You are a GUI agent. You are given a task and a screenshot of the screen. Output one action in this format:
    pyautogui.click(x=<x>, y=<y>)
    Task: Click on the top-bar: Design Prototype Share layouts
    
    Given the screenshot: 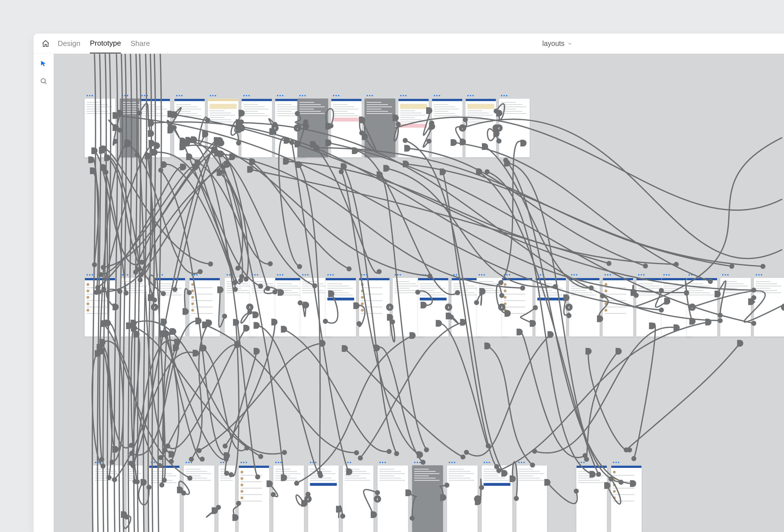 What is the action you would take?
    pyautogui.click(x=409, y=44)
    